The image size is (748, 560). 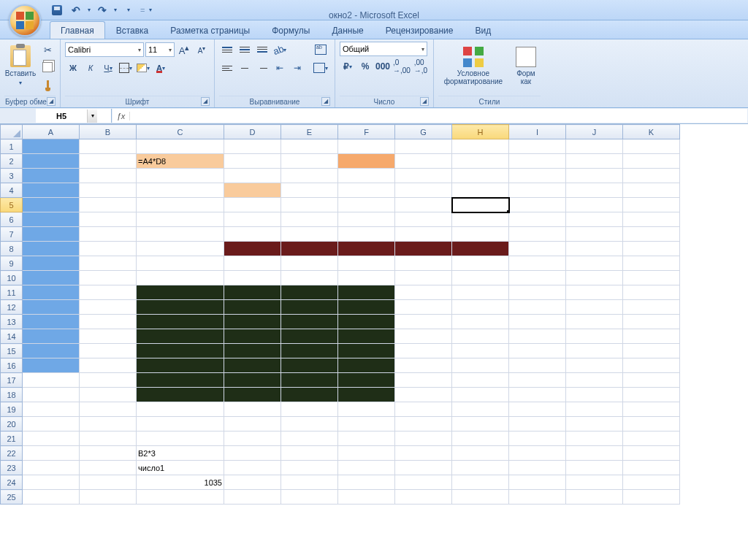 What do you see at coordinates (652, 161) in the screenshot?
I see `cell-K2` at bounding box center [652, 161].